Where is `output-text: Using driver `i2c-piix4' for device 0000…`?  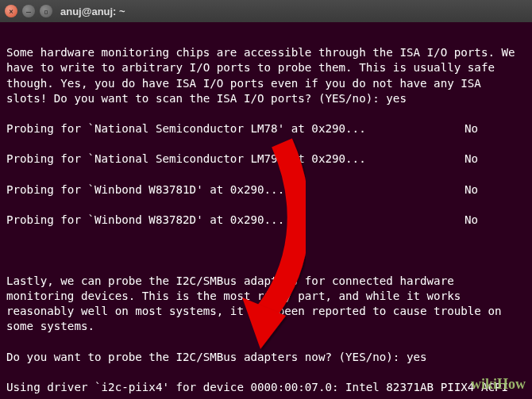 output-text: Using driver `i2c-piix4' for device 0000… is located at coordinates (266, 387).